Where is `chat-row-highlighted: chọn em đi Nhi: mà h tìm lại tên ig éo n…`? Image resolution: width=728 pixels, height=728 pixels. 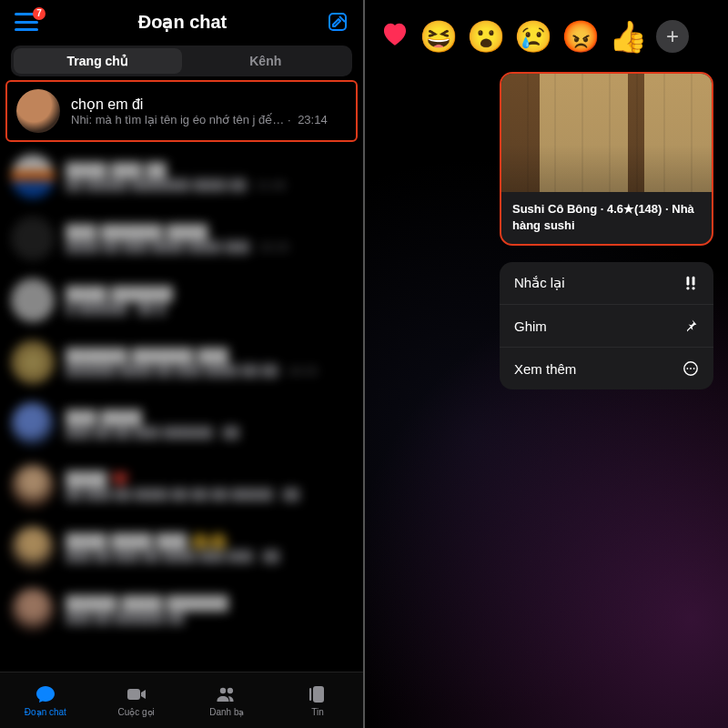
chat-row-highlighted: chọn em đi Nhi: mà h tìm lại tên ig éo n… is located at coordinates (182, 111).